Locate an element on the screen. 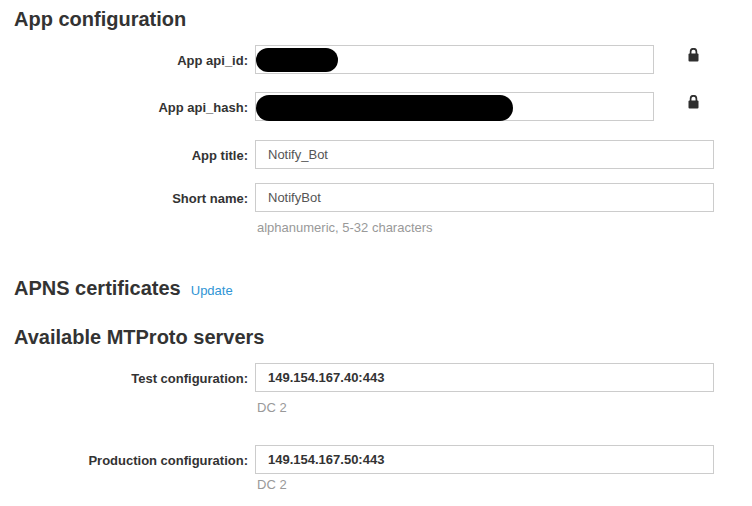 Image resolution: width=752 pixels, height=506 pixels. production-configuration-row: Production configuration: is located at coordinates (357, 460).